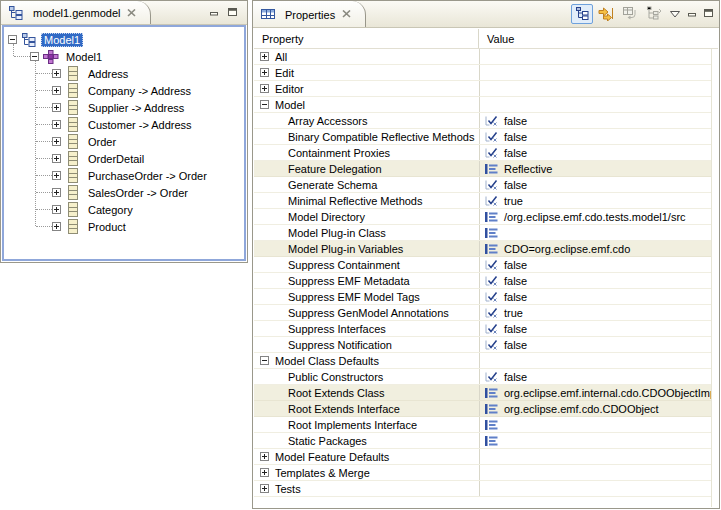 Image resolution: width=721 pixels, height=510 pixels. Describe the element at coordinates (486, 153) in the screenshot. I see `property-row-containment-proxies: Containment Proxiesfalse` at that location.